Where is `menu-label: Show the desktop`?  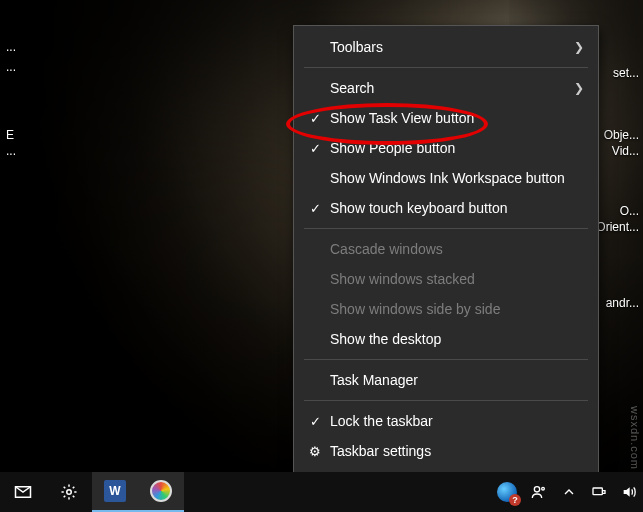
menu-label: Show the desktop is located at coordinates (455, 339).